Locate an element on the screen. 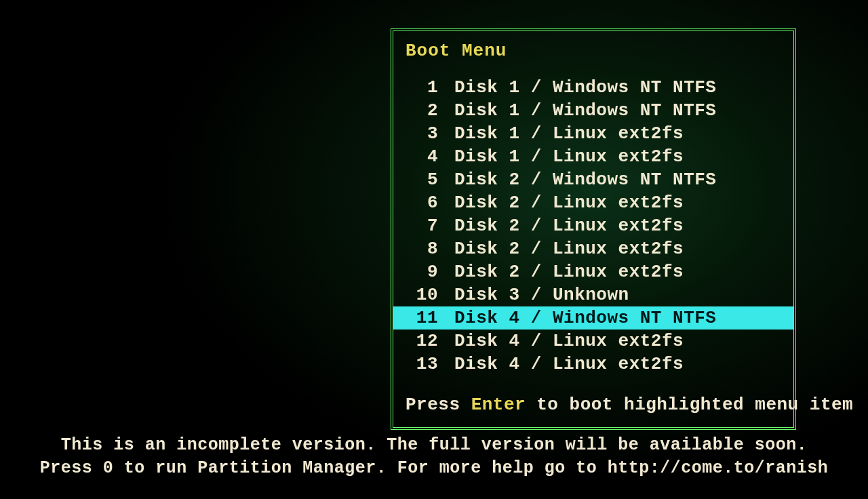 The height and width of the screenshot is (499, 868). menu-item-number: 13 is located at coordinates (422, 364).